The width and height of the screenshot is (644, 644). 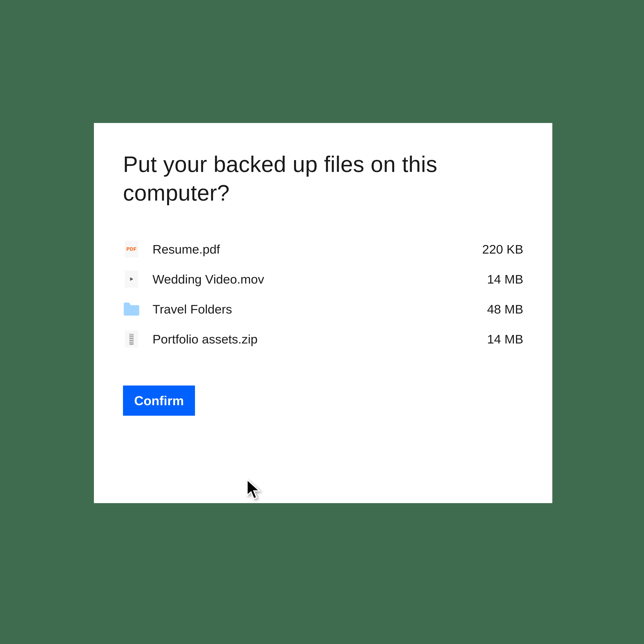 What do you see at coordinates (323, 249) in the screenshot?
I see `file-row: PDF Resume.pdf 220 KB` at bounding box center [323, 249].